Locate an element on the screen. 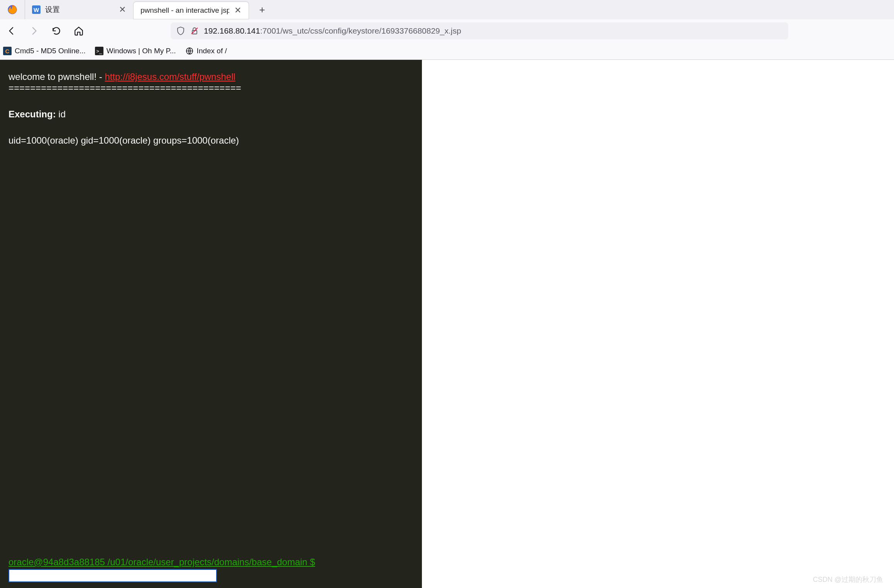 This screenshot has width=894, height=588. bookmark-cmd5: C Cmd5 - MD5 Online... is located at coordinates (44, 51).